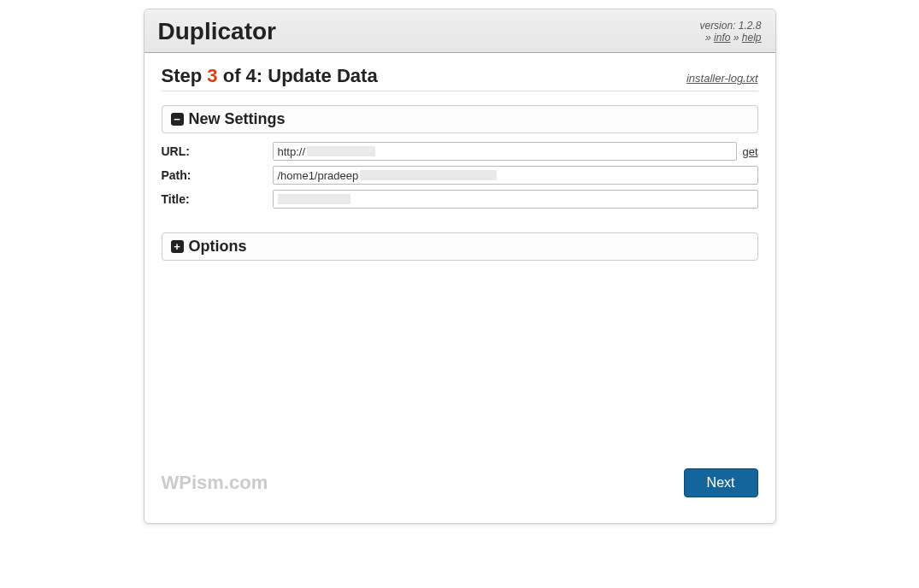 Image resolution: width=919 pixels, height=588 pixels. I want to click on step-header: Step 3 of 4: Update Data installer-log.t…, so click(460, 79).